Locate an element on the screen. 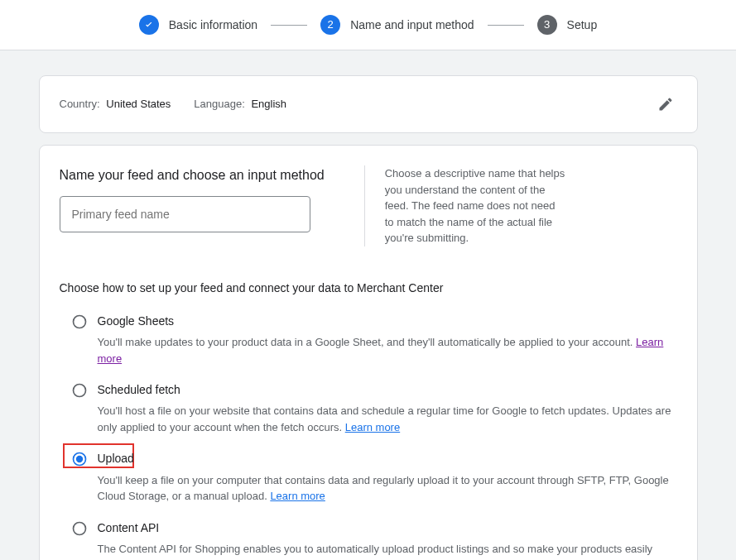  step-label: Basic information is located at coordinates (214, 25).